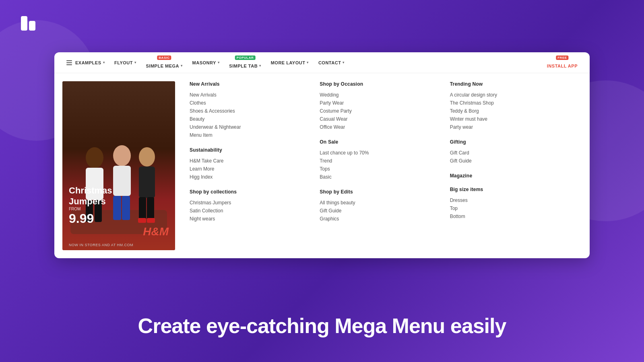 The image size is (644, 362). What do you see at coordinates (332, 63) in the screenshot?
I see `nav-item-contact: CONTACT ▾` at bounding box center [332, 63].